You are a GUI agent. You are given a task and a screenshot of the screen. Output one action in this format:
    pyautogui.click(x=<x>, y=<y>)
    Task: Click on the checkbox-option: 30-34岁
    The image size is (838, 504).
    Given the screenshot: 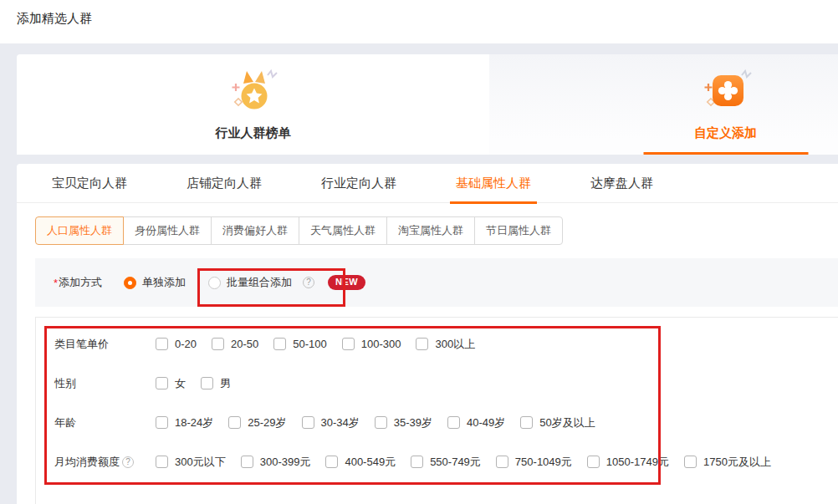 What is the action you would take?
    pyautogui.click(x=331, y=423)
    